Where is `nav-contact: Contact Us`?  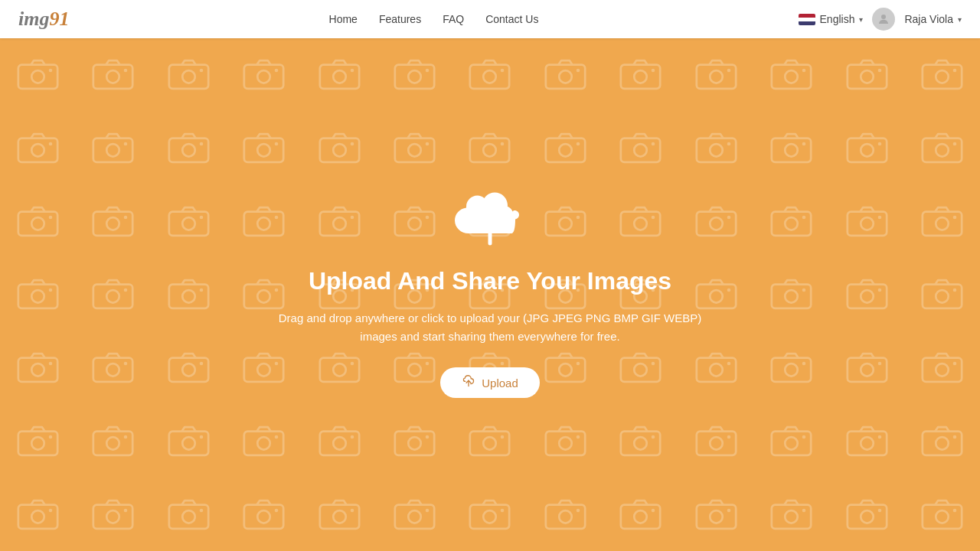 nav-contact: Contact Us is located at coordinates (511, 19).